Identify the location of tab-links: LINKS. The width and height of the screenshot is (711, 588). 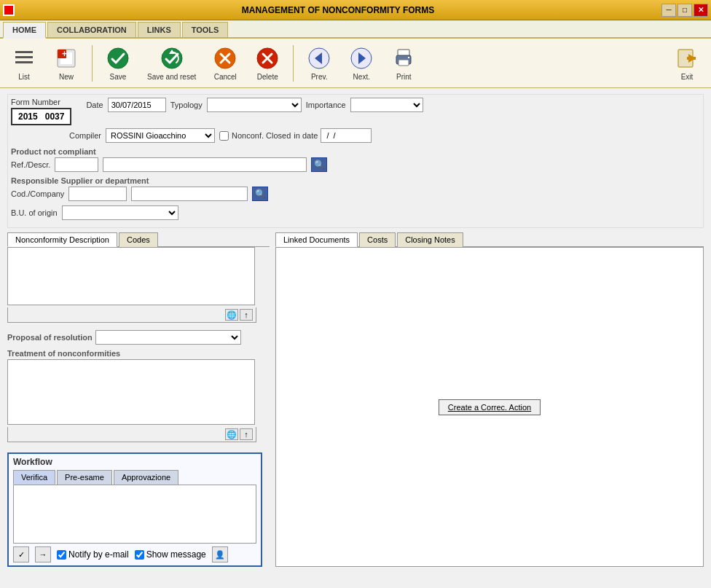
(159, 29).